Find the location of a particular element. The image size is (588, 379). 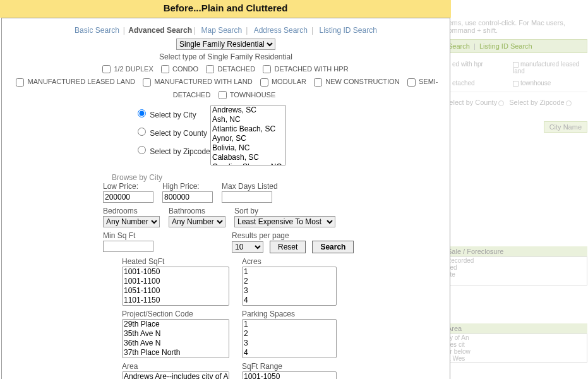

area-list: Andrews Are--includes city of An Aynor A… is located at coordinates (176, 375).